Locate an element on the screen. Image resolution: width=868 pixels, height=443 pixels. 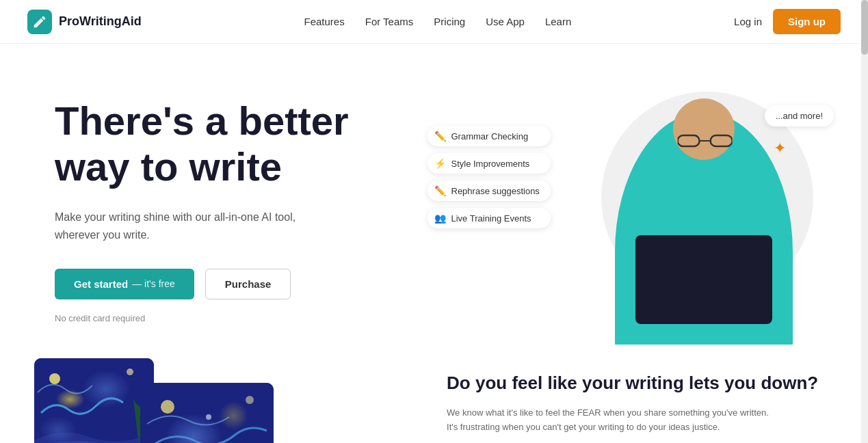
person-glasses-icon is located at coordinates (705, 141).